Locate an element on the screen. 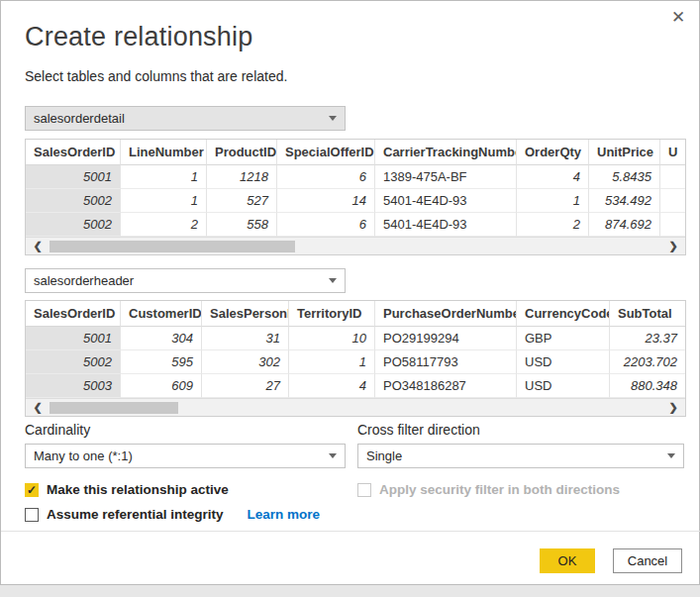 Image resolution: width=700 pixels, height=597 pixels. column-header-u: U is located at coordinates (673, 152).